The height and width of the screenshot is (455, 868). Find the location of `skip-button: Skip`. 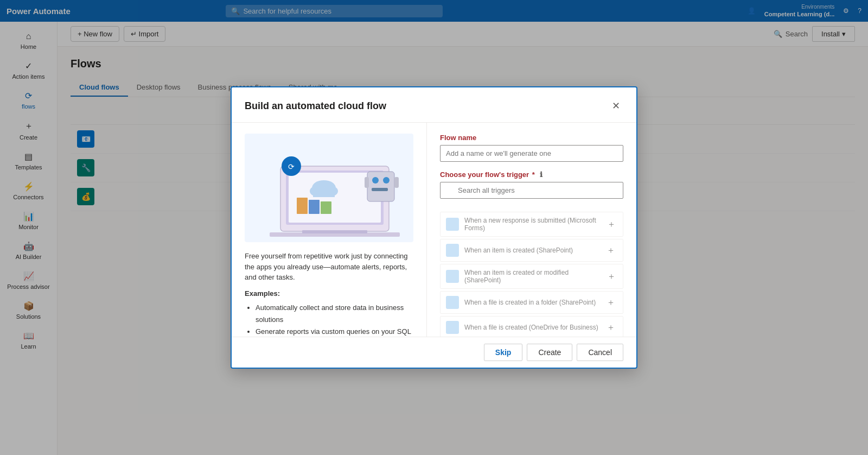

skip-button: Skip is located at coordinates (503, 352).